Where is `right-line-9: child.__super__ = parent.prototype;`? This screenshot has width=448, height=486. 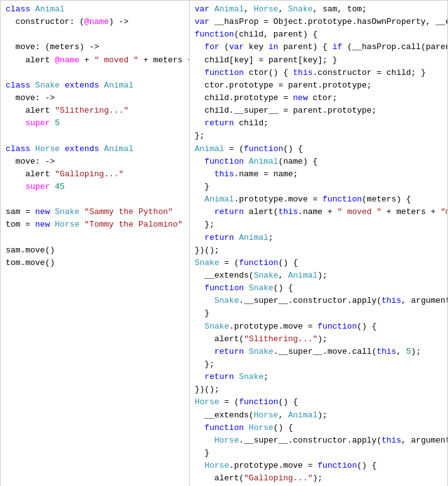
right-line-9: child.__super__ = parent.prototype; is located at coordinates (319, 111).